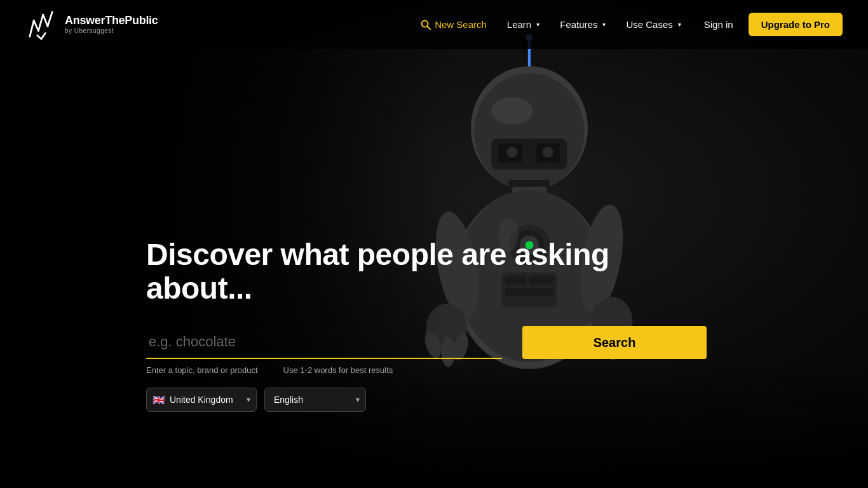 This screenshot has width=868, height=488. Describe the element at coordinates (653, 24) in the screenshot. I see `use-cases-nav-link: Use Cases ▾` at that location.